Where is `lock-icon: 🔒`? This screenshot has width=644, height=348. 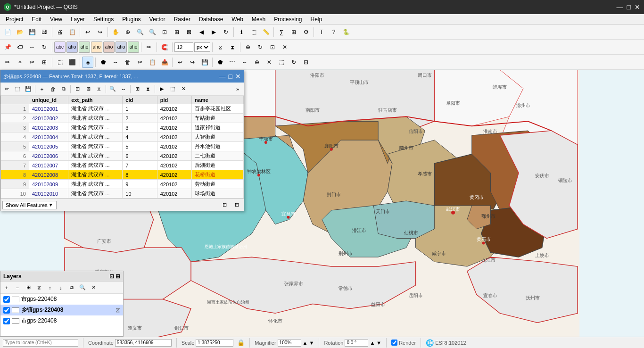 lock-icon: 🔒 is located at coordinates (241, 342).